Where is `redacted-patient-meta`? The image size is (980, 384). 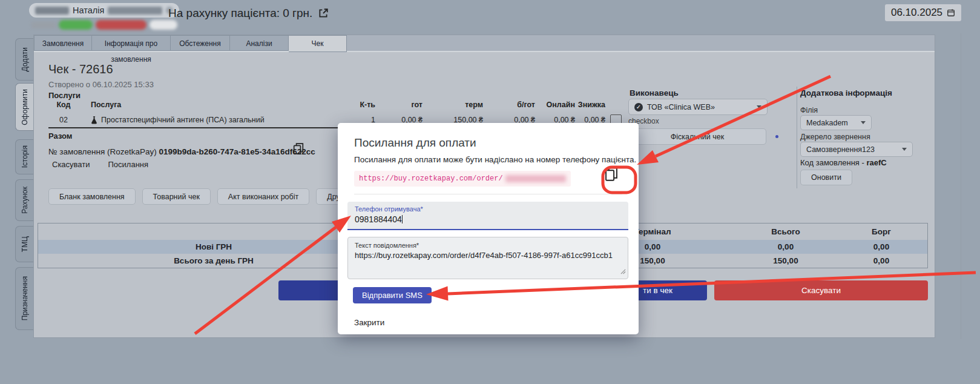
redacted-patient-meta is located at coordinates (135, 11).